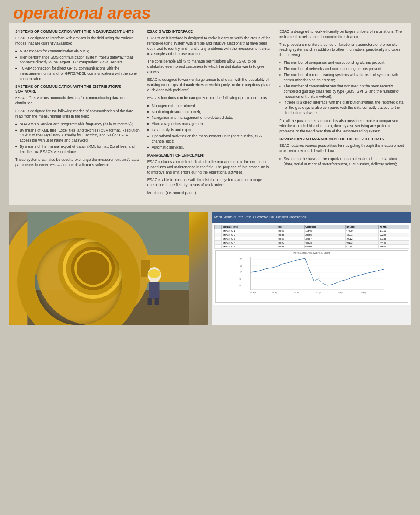  What do you see at coordinates (275, 293) in the screenshot?
I see `svg-text: 08 Apr` at bounding box center [275, 293].